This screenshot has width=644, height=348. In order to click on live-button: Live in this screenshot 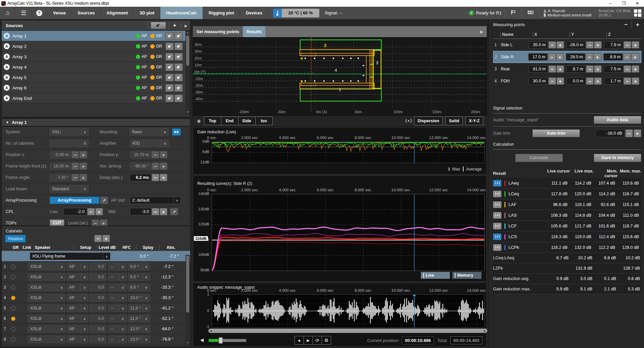, I will do `click(435, 275)`.